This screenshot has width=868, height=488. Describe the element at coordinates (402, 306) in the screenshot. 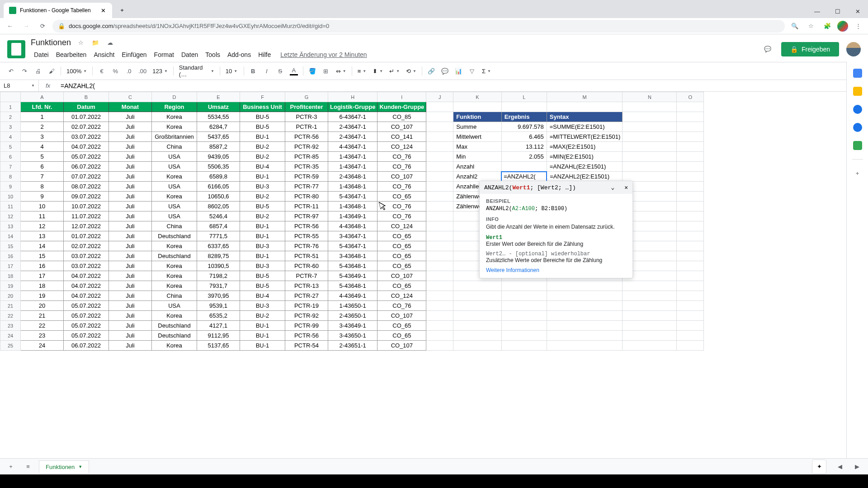

I see `cell-I21: CO_76` at that location.